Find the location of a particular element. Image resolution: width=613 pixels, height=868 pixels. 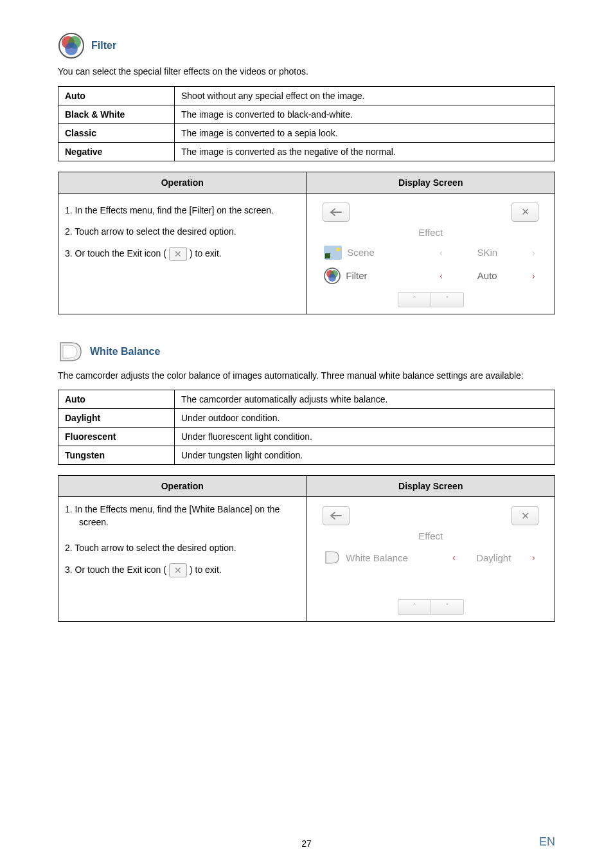

table-row: Auto Shoot without any special effect on… is located at coordinates (307, 95).